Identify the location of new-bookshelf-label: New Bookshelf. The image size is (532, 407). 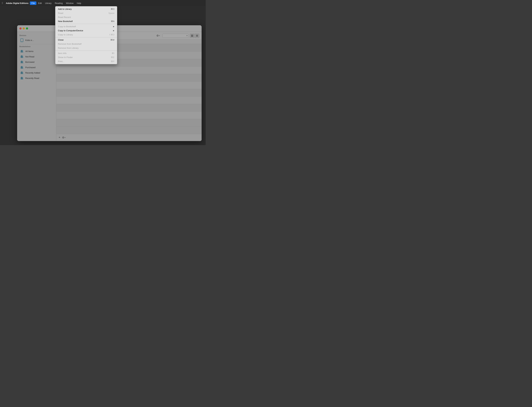
(84, 21).